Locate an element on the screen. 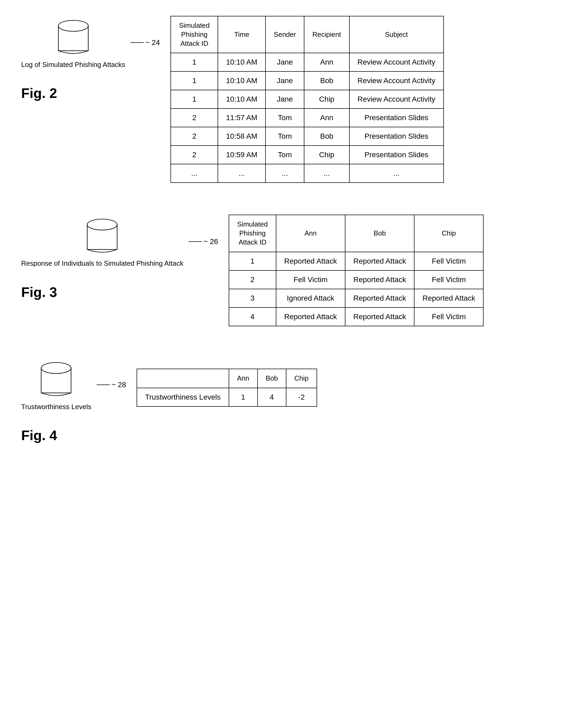 This screenshot has height=728, width=586. fig4-cylinder-label: Trustworthiness Levels is located at coordinates (56, 407).